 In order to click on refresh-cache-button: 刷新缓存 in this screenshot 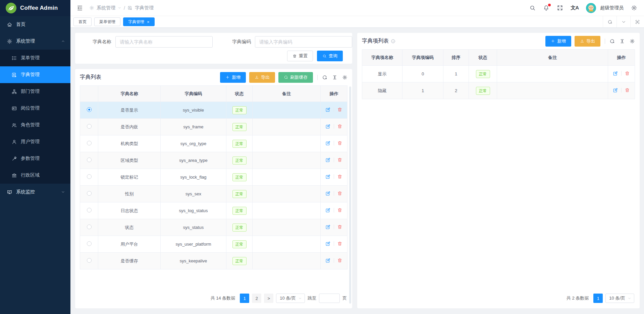, I will do `click(296, 77)`.